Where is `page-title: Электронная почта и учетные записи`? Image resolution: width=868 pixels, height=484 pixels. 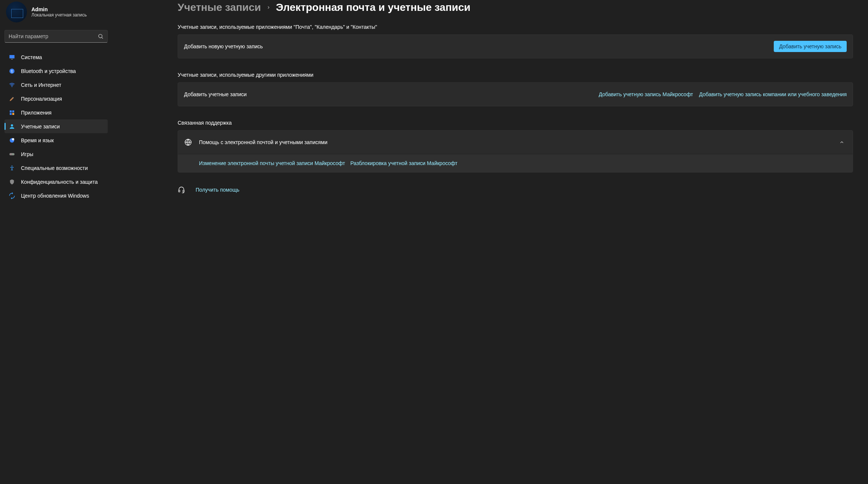
page-title: Электронная почта и учетные записи is located at coordinates (373, 7).